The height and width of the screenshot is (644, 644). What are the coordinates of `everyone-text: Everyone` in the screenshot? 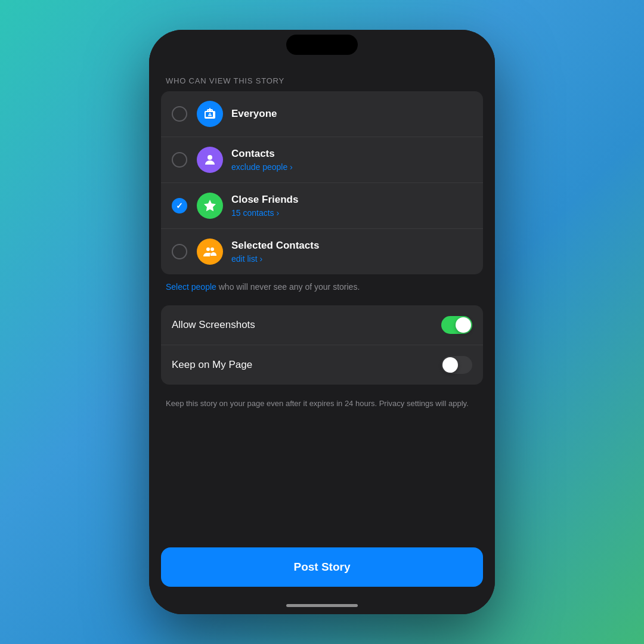 It's located at (352, 114).